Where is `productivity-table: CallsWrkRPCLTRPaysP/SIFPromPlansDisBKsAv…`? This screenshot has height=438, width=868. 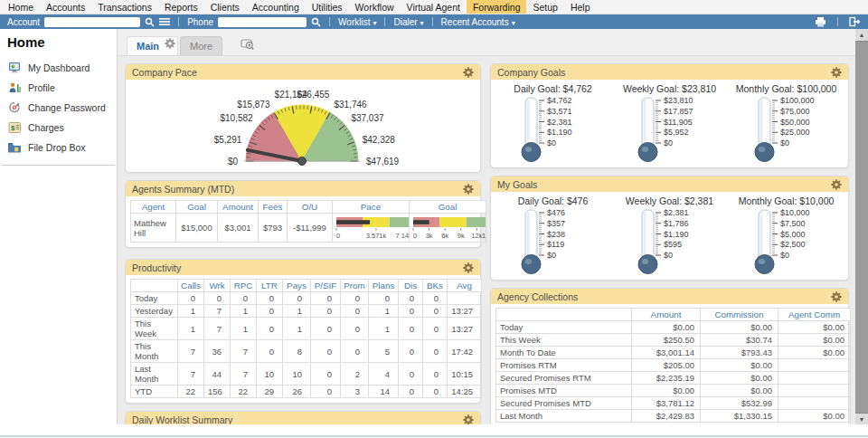
productivity-table: CallsWrkRPCLTRPaysP/SIFPromPlansDisBKsAv… is located at coordinates (306, 338).